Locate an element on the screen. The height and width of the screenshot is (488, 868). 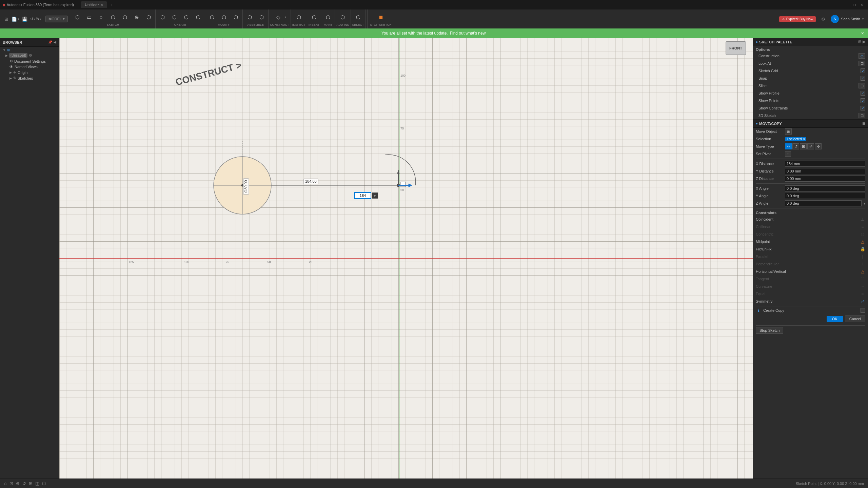
show-profile-checkbox: ✓ is located at coordinates (863, 93).